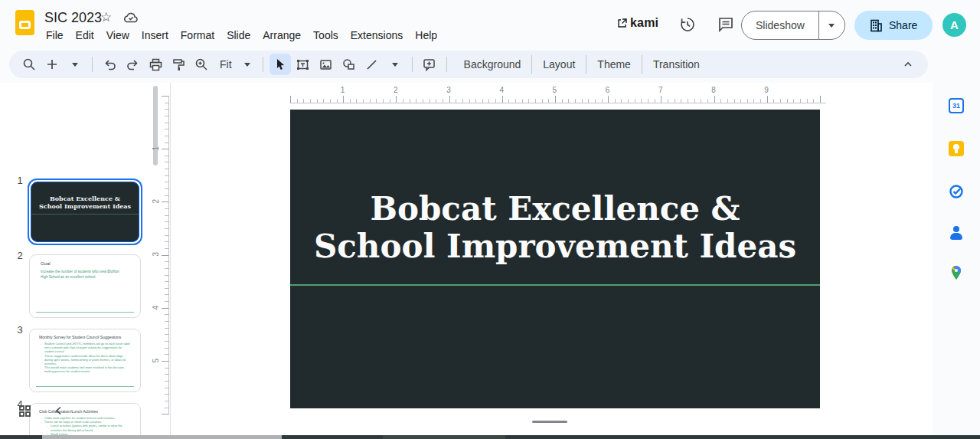 This screenshot has width=980, height=439. What do you see at coordinates (558, 96) in the screenshot?
I see `horizontal-ruler: 123456789` at bounding box center [558, 96].